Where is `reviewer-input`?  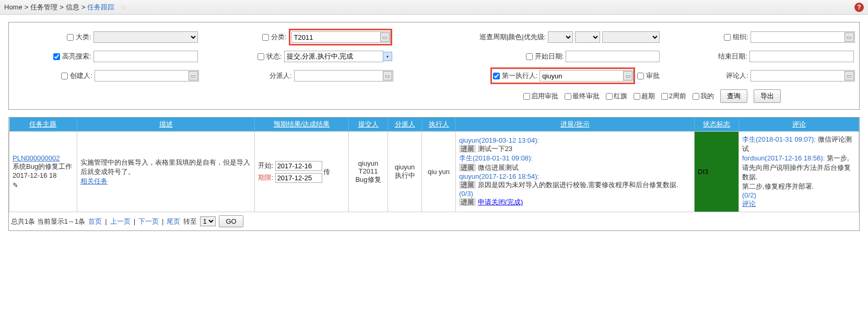 reviewer-input is located at coordinates (803, 76).